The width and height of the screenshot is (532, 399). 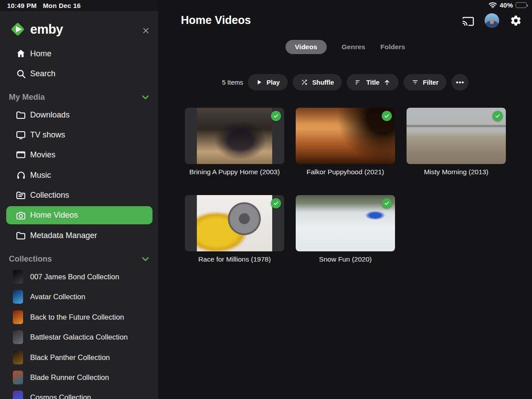 What do you see at coordinates (425, 82) in the screenshot?
I see `filter-button: Filter` at bounding box center [425, 82].